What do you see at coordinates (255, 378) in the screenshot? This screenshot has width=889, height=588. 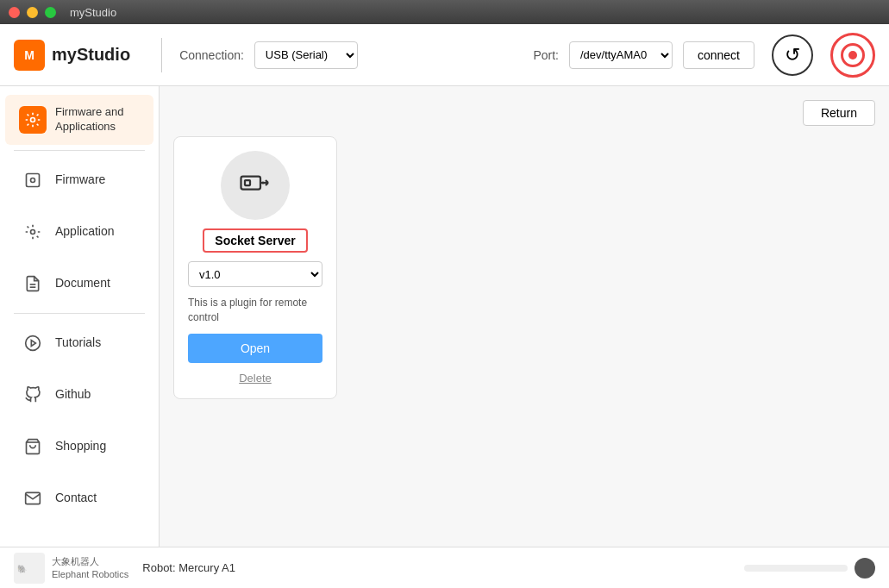 I see `plugin-delete-button: Delete` at bounding box center [255, 378].